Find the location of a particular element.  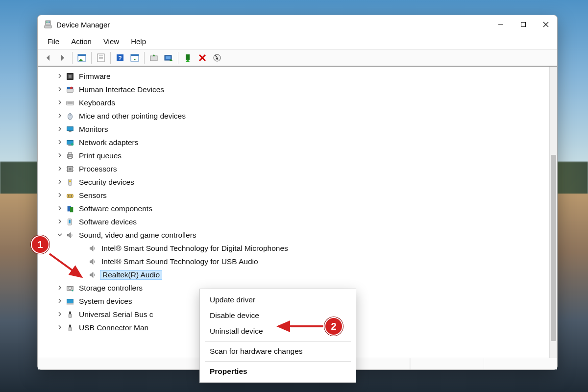

add-legacy-button is located at coordinates (169, 58).